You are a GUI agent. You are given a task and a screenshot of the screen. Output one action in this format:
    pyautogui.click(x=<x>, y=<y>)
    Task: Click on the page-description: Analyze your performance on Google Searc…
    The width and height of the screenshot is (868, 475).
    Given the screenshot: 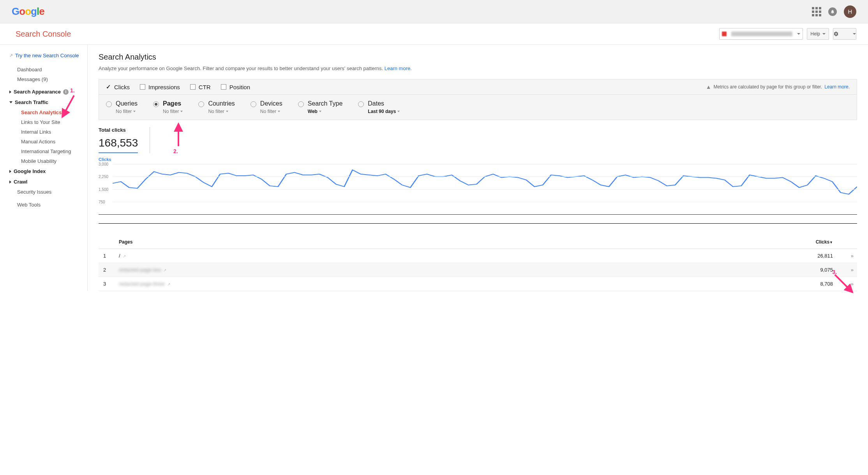 What is the action you would take?
    pyautogui.click(x=478, y=69)
    